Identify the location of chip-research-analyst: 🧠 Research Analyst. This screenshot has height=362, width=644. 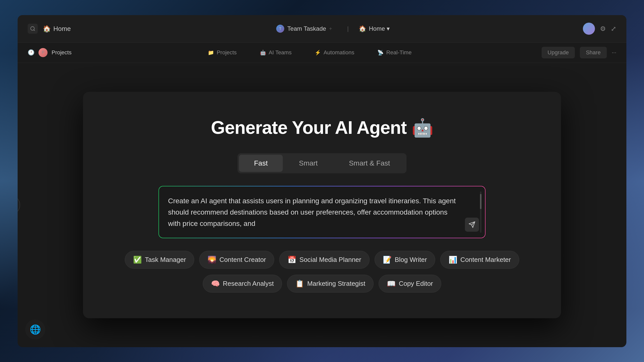
(243, 284).